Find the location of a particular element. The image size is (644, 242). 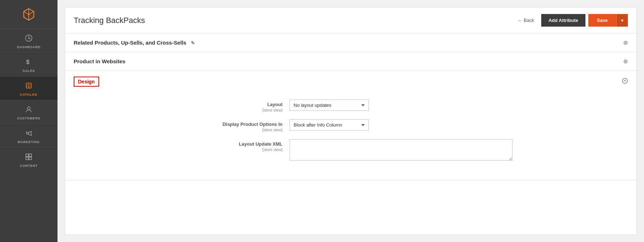

xml-label-group: Layout Update XML [store view] is located at coordinates (239, 145).